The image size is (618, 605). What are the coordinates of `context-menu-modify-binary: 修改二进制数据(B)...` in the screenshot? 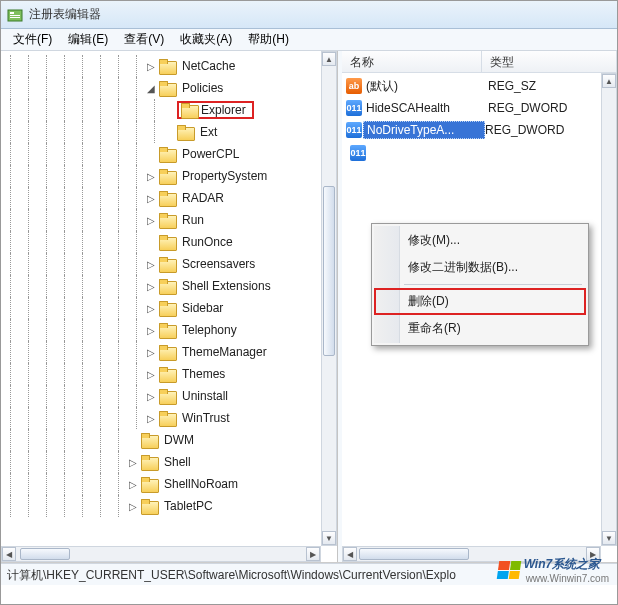 It's located at (480, 268).